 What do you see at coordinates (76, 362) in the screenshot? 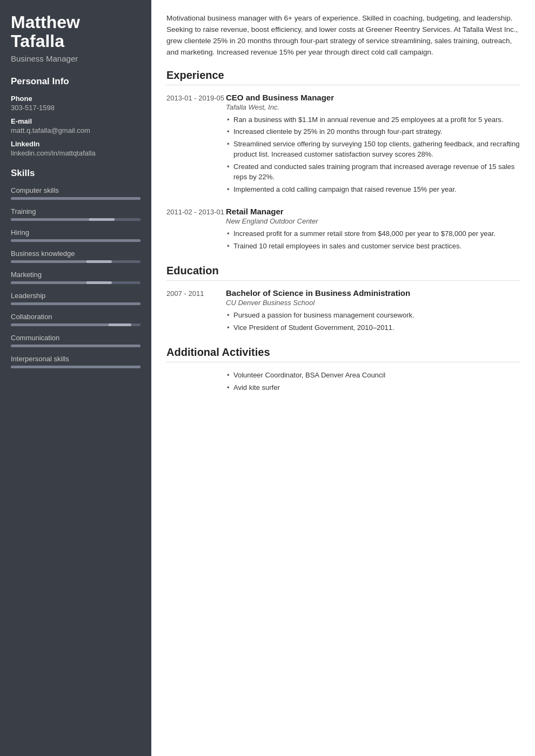
I see `skill-item: Interpersonal skills` at bounding box center [76, 362].